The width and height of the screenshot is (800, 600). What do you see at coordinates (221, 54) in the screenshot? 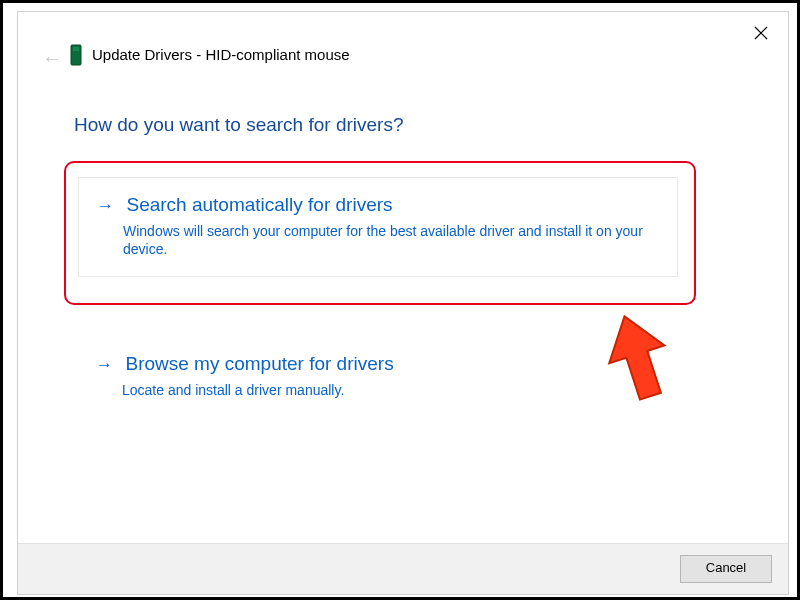
I see `dialog-title: Update Drivers - HID-compliant mouse` at bounding box center [221, 54].